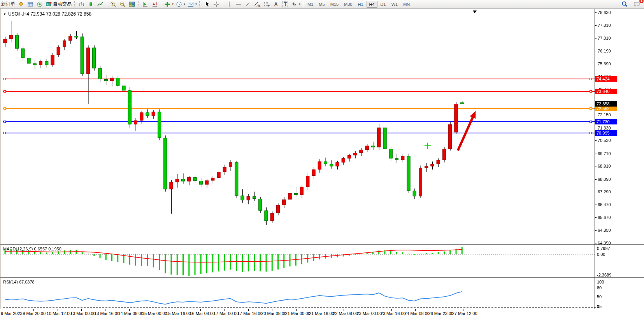 This screenshot has height=322, width=644. Describe the element at coordinates (58, 4) in the screenshot. I see `autotrading-button: 自动交易` at that location.